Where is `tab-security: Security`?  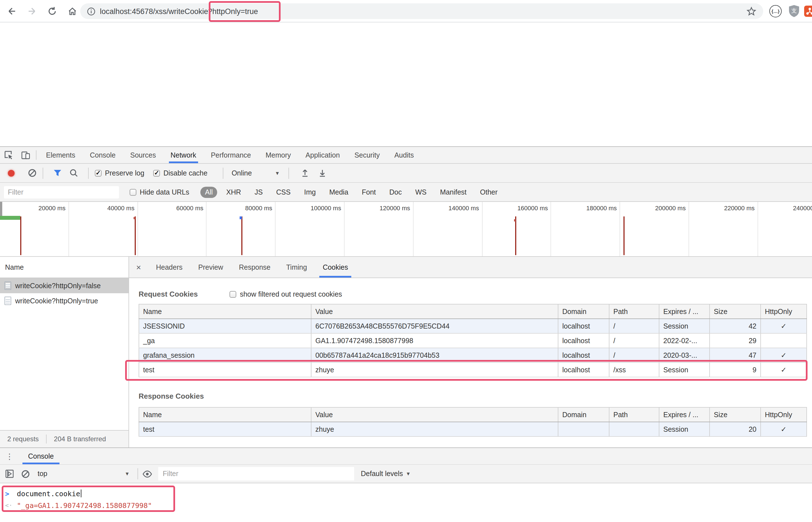
tab-security: Security is located at coordinates (367, 155).